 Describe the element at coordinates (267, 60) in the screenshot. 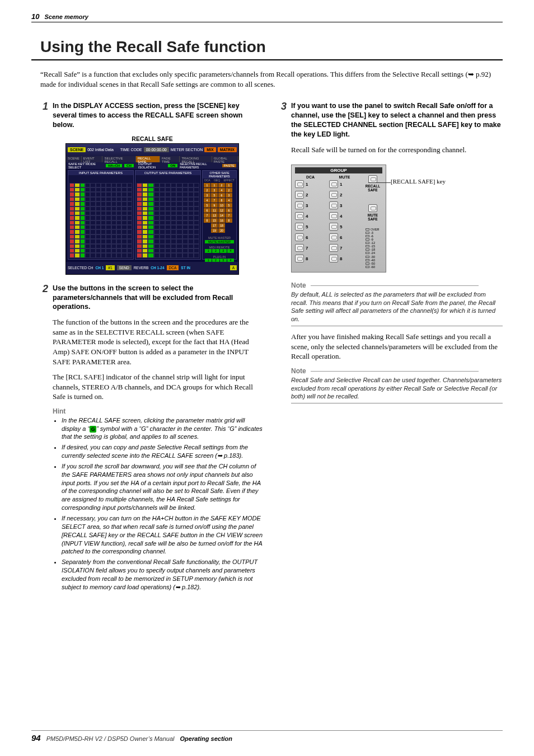

I see `title-rule` at that location.